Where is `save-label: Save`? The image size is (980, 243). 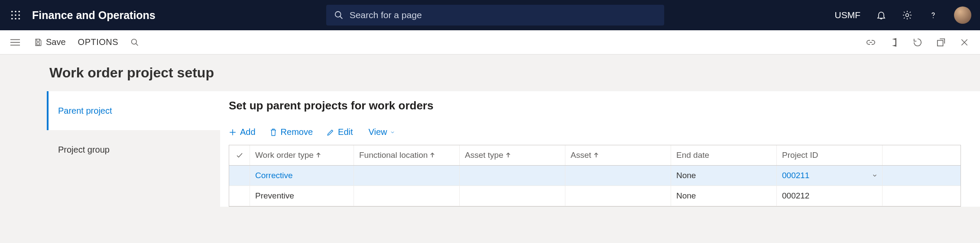 save-label: Save is located at coordinates (56, 42).